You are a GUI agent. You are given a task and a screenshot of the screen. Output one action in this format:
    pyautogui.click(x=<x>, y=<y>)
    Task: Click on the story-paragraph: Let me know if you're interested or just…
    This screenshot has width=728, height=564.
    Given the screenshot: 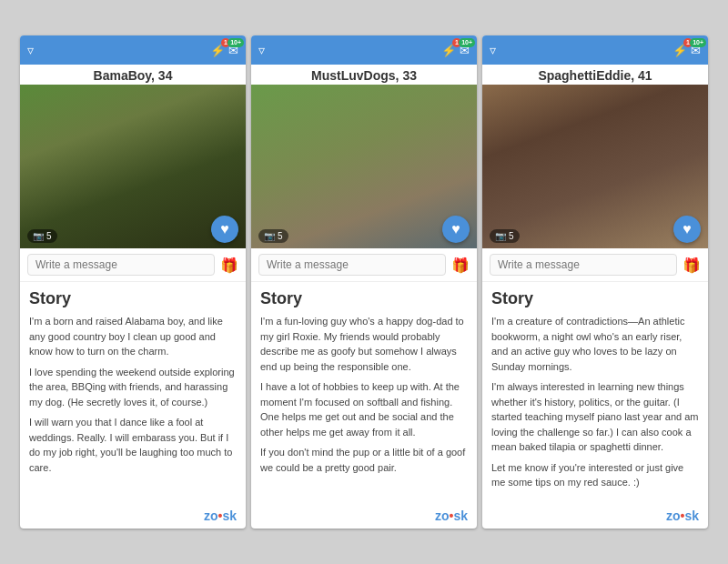 What is the action you would take?
    pyautogui.click(x=595, y=475)
    